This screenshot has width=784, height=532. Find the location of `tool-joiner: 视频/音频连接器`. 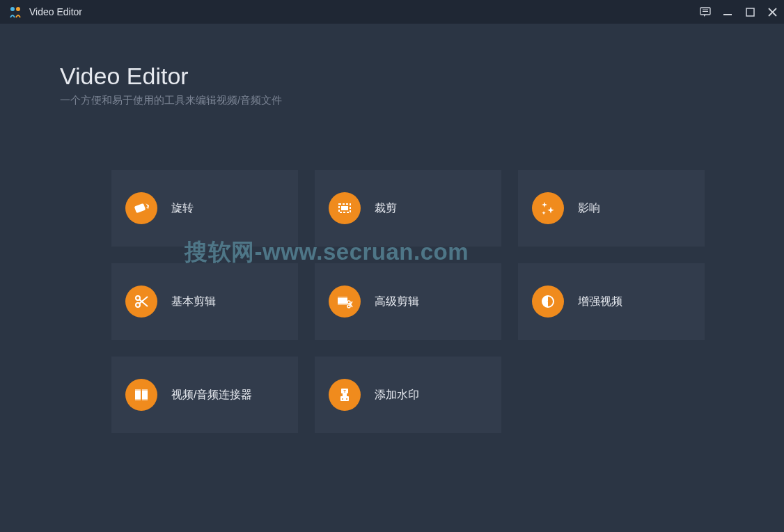

tool-joiner: 视频/音频连接器 is located at coordinates (205, 395).